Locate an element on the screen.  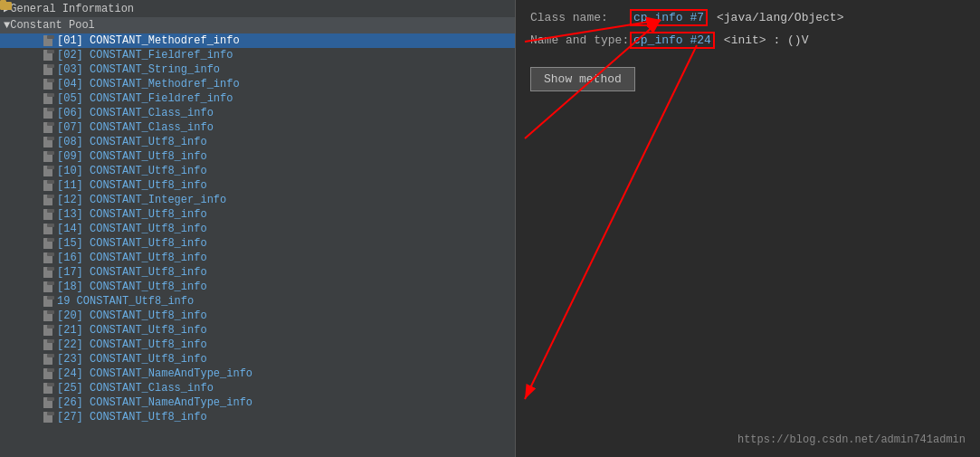
tree-item-label: [14] CONSTANT_Utf8_info is located at coordinates (132, 229).